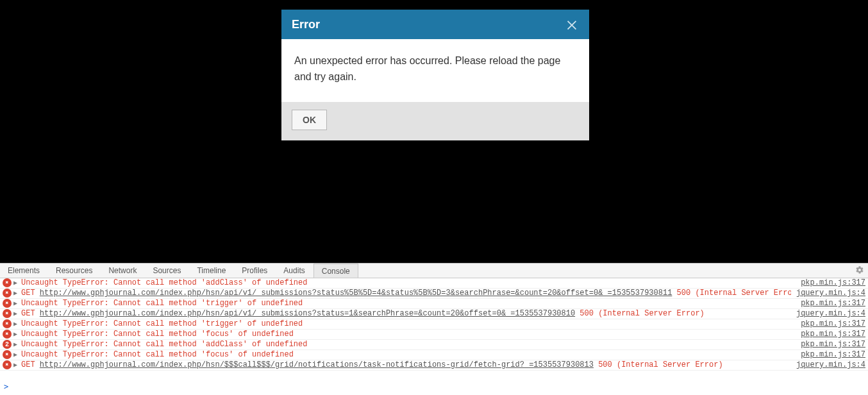  Describe the element at coordinates (434, 345) in the screenshot. I see `console-row: 2▶Uncaught TypeError: Cannot call method…` at that location.